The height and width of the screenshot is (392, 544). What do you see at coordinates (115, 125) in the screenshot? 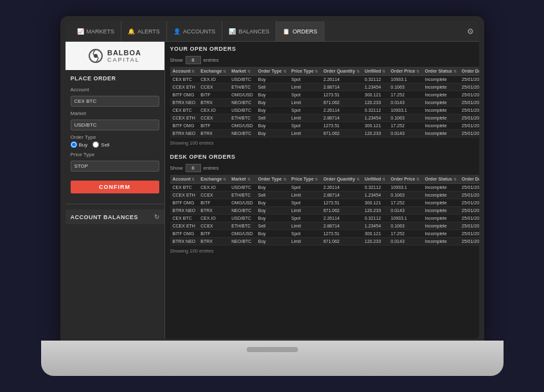
I see `market-select: USD/BTC` at bounding box center [115, 125].